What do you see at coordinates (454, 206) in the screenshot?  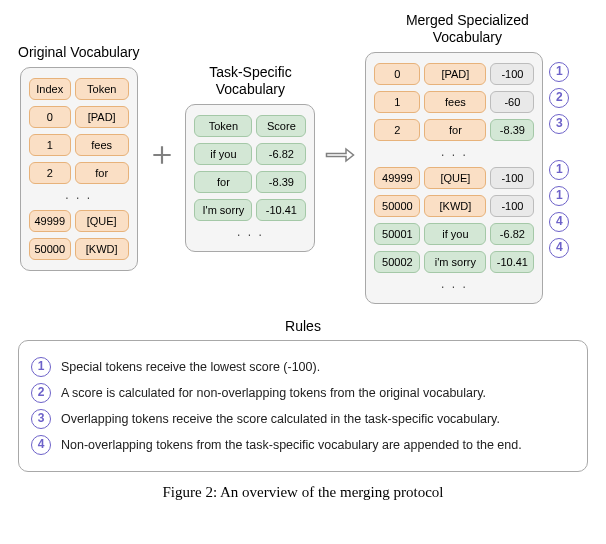 I see `table-row: 50000 [KWD] -100` at bounding box center [454, 206].